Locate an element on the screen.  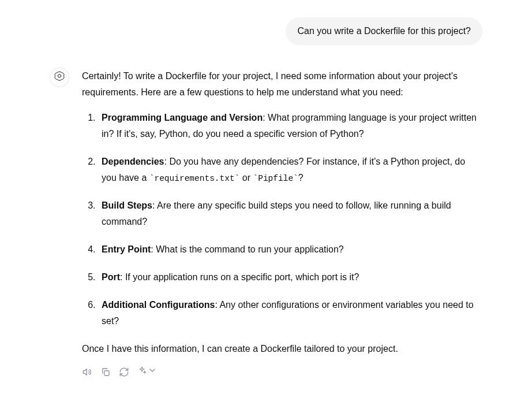
list-item: Dependencies: Do you have any dependenci… is located at coordinates (290, 170).